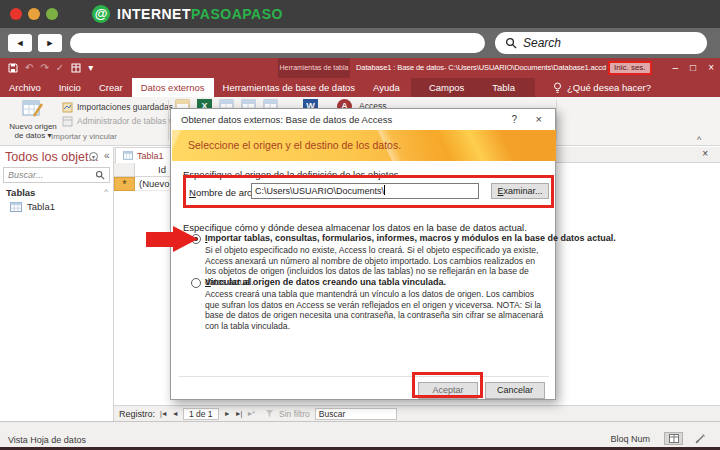 This screenshot has height=450, width=720. What do you see at coordinates (705, 154) in the screenshot?
I see `document-close-icon: ×` at bounding box center [705, 154].